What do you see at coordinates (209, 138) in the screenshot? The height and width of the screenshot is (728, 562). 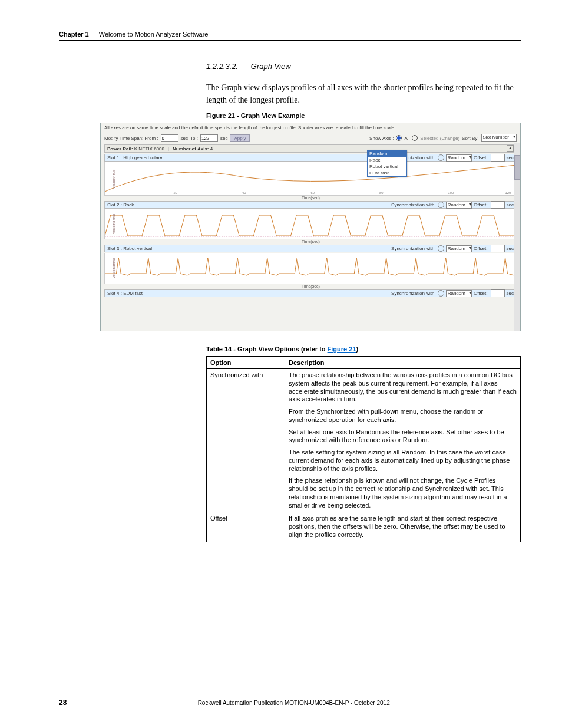 I see `to-input` at bounding box center [209, 138].